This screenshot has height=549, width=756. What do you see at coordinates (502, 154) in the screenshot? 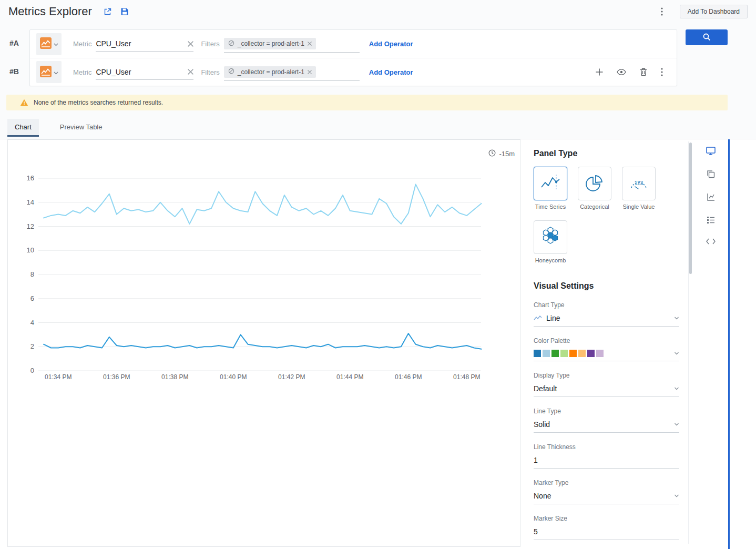
I see `time-range-badge: -15m` at bounding box center [502, 154].